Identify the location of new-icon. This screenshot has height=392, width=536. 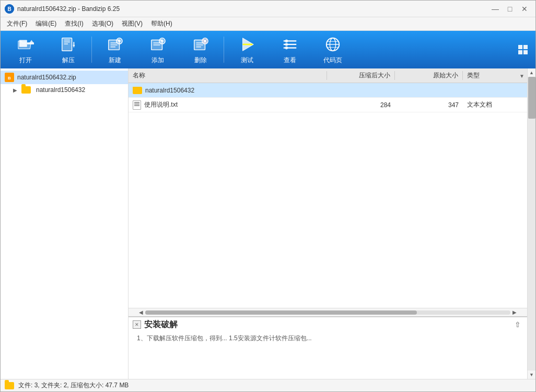
(115, 44).